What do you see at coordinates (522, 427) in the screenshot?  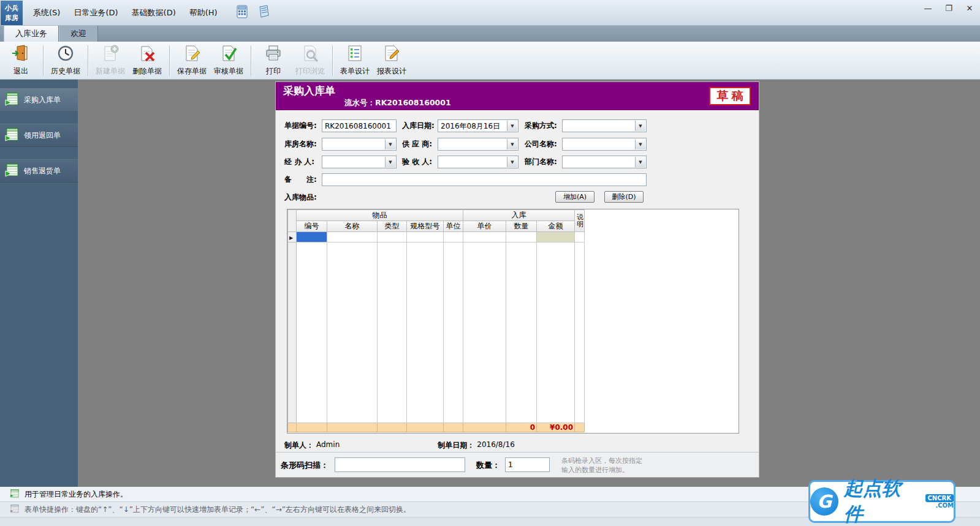 I see `total-quantity: 0` at bounding box center [522, 427].